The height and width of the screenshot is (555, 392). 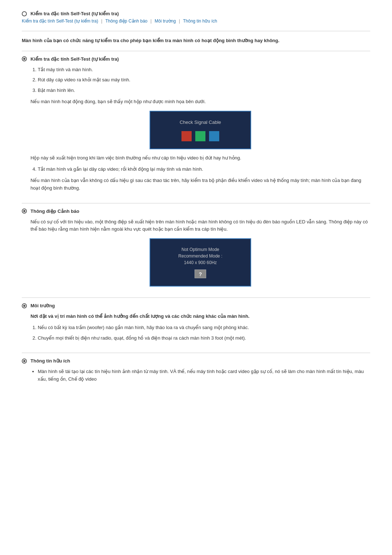 I want to click on signal-squares, so click(x=200, y=136).